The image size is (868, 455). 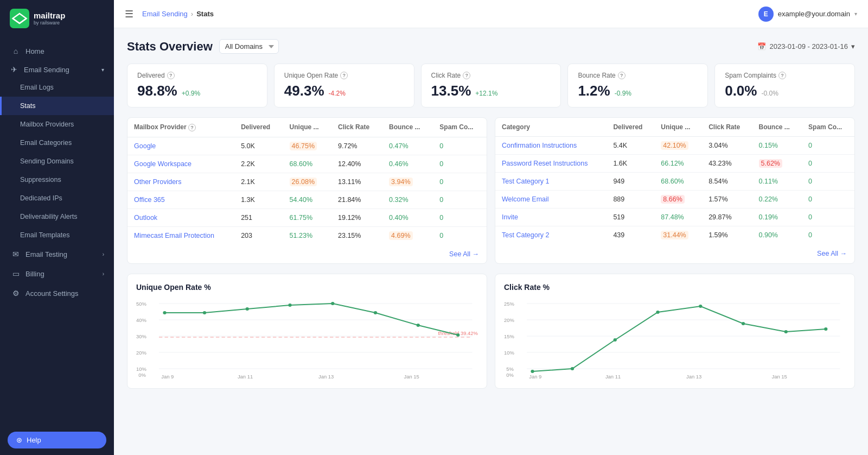 What do you see at coordinates (57, 124) in the screenshot?
I see `sidebar-item-mailbox-providers: Mailbox Providers` at bounding box center [57, 124].